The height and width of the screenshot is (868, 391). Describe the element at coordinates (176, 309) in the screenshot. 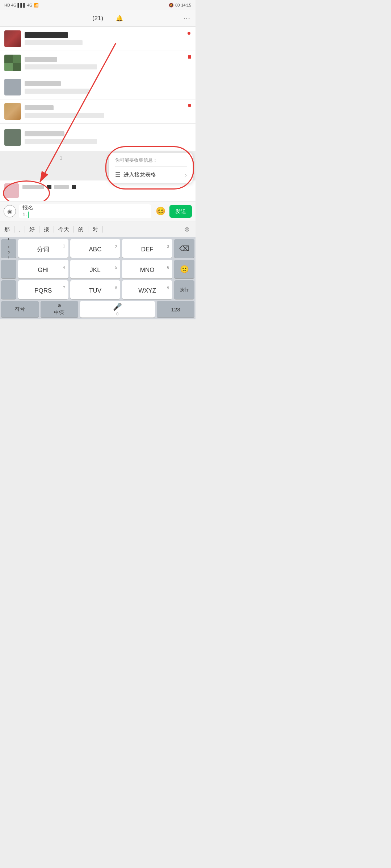

I see `key-123: 123` at that location.